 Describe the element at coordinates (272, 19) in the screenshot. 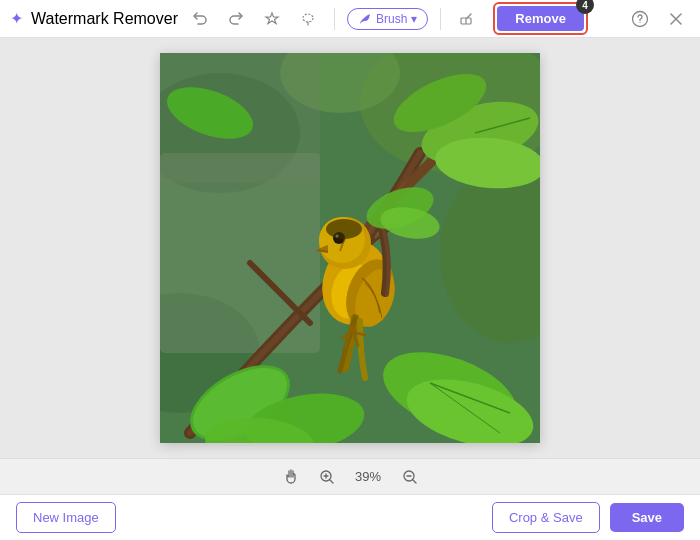

I see `star-tool-button` at that location.